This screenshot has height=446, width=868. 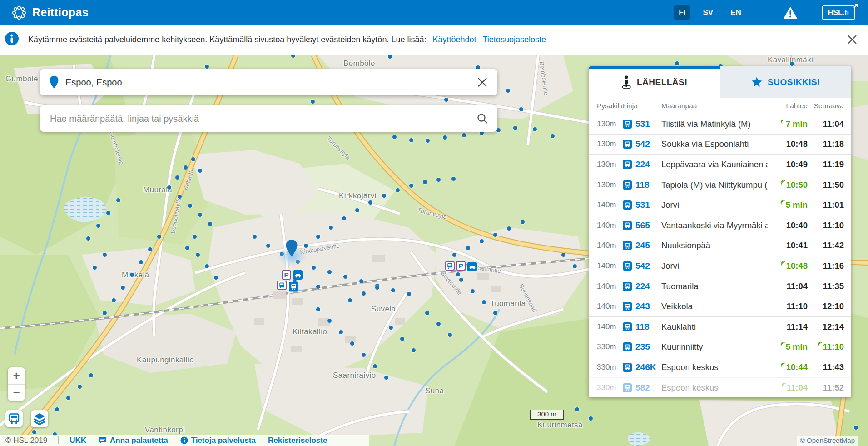 What do you see at coordinates (708, 13) in the screenshot?
I see `language-button-sv: SV` at bounding box center [708, 13].